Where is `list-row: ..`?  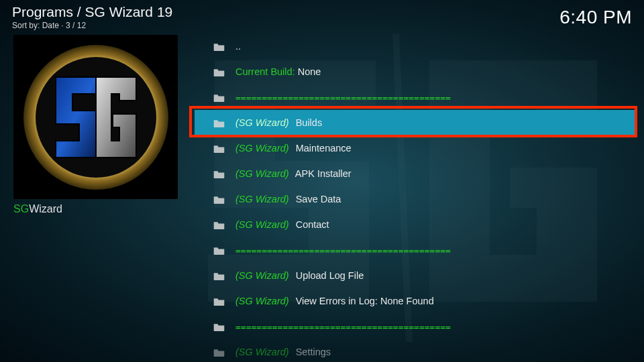 list-row: .. is located at coordinates (416, 46).